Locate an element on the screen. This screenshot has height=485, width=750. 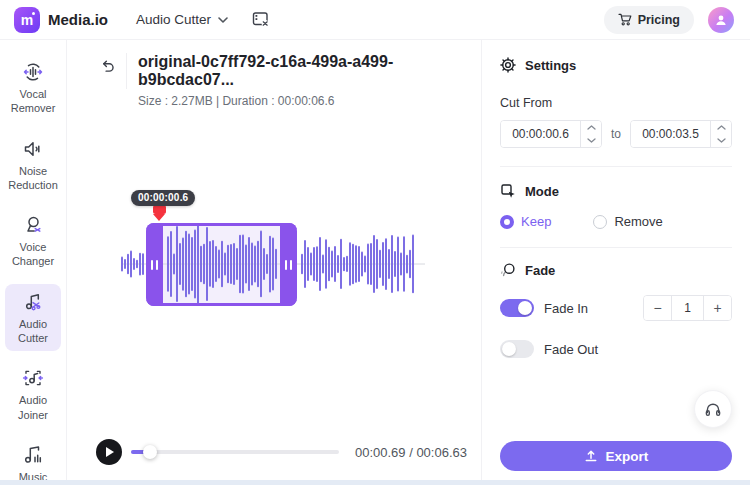
cut-end-input is located at coordinates (670, 134).